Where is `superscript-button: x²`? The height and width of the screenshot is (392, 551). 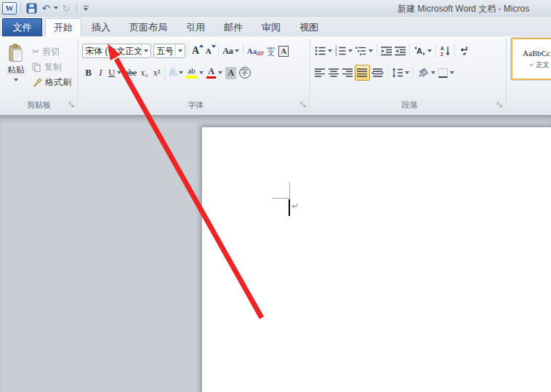
superscript-button: x² is located at coordinates (157, 73).